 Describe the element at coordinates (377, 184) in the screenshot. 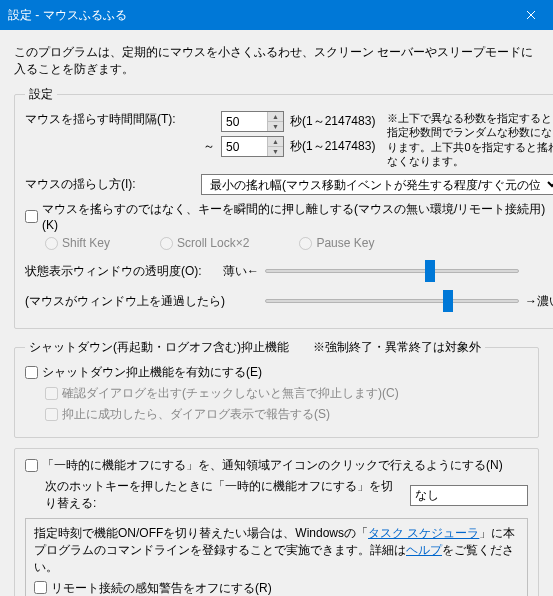

I see `shake-method-select: 最小の搖れ幅(マウス移動イベントが発生する程度/すぐ元の位置に戻す)` at that location.